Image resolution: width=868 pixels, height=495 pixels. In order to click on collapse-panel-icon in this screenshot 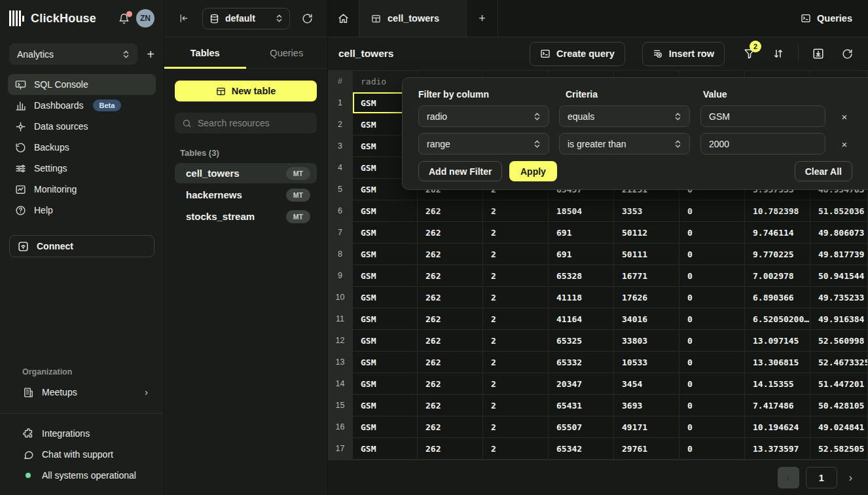, I will do `click(184, 18)`.